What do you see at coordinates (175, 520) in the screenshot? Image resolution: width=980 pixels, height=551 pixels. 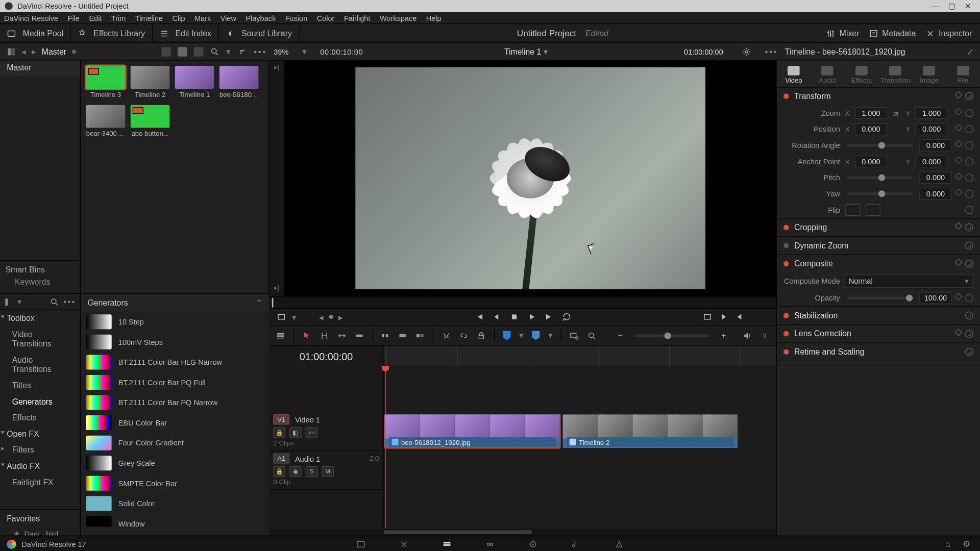 I see `generator-item: Window` at bounding box center [175, 520].